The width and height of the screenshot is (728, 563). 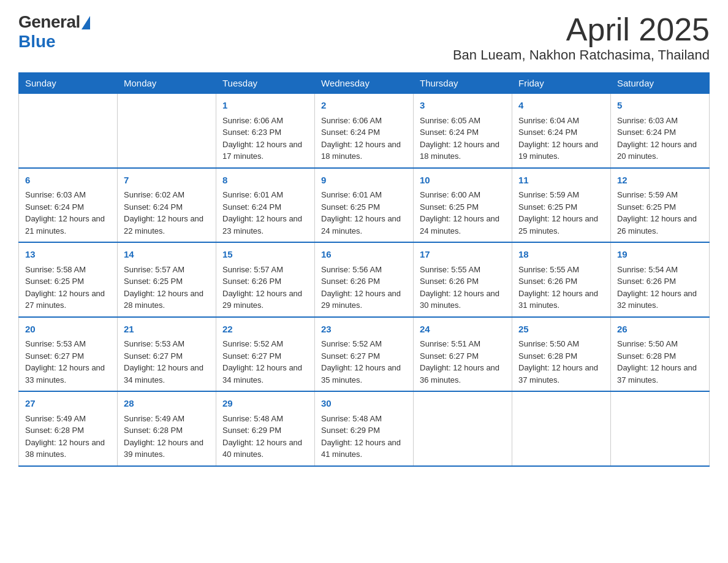 What do you see at coordinates (660, 151) in the screenshot?
I see `daylight-text: Daylight: 12 hours and 20 minutes.` at bounding box center [660, 151].